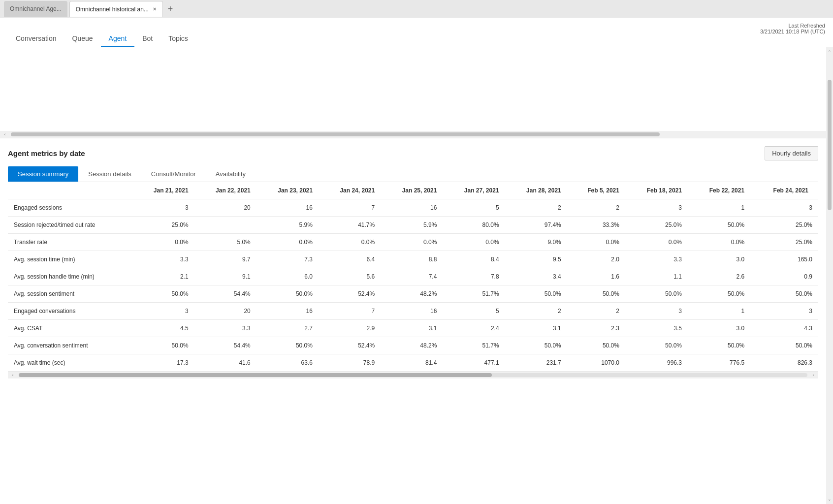  What do you see at coordinates (163, 191) in the screenshot?
I see `col-header-jan21: Jan 21, 2021` at bounding box center [163, 191].